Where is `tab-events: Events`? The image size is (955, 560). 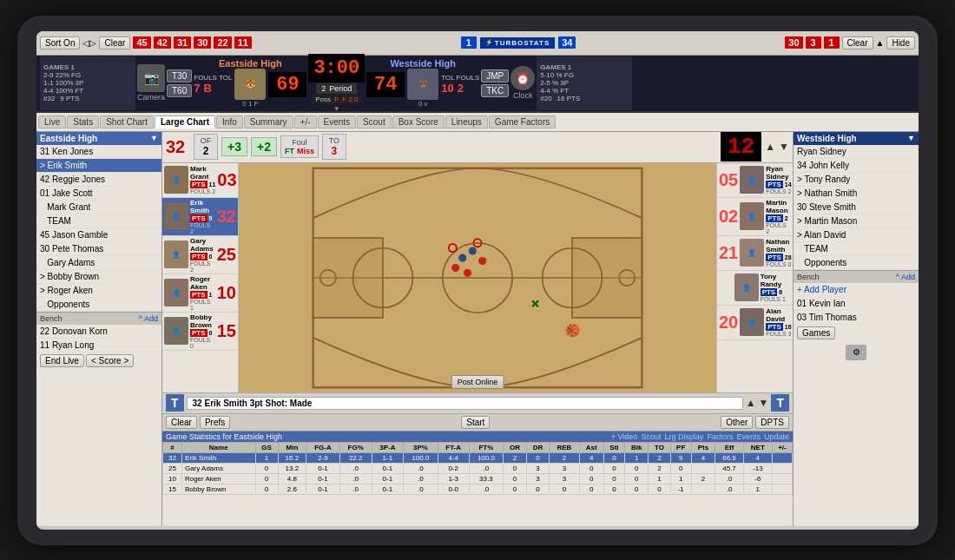 tab-events: Events is located at coordinates (337, 122).